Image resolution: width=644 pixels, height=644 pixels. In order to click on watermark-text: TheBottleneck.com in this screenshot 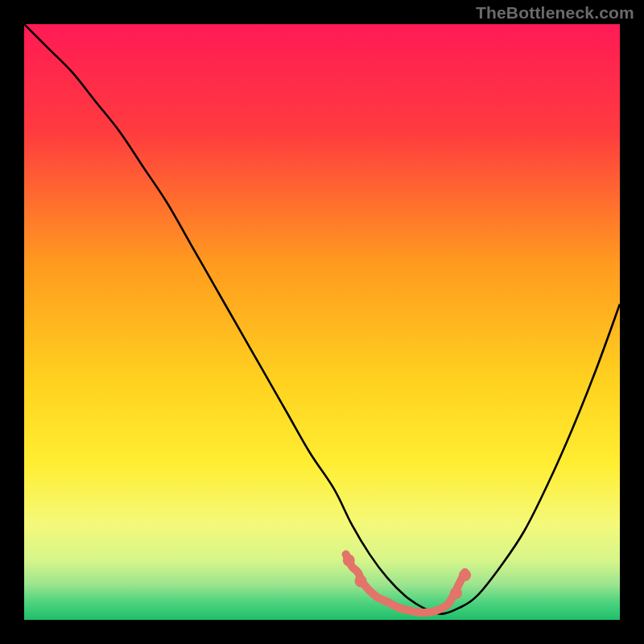, I will do `click(555, 13)`.